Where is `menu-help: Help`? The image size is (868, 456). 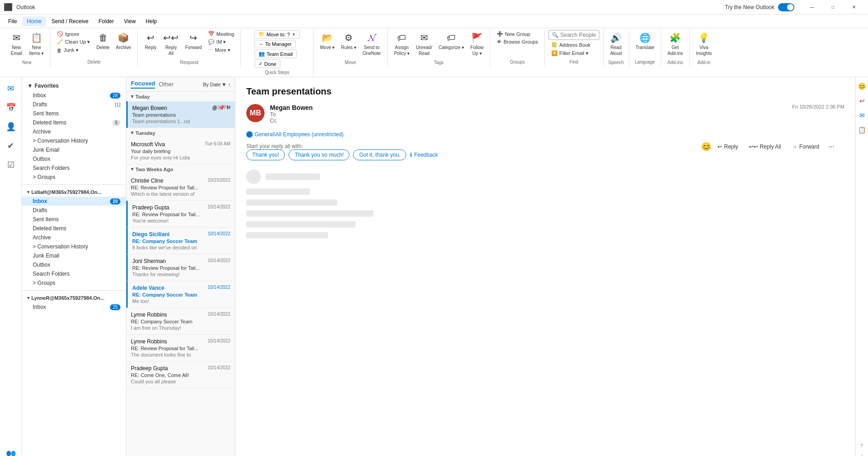
menu-help: Help is located at coordinates (152, 21).